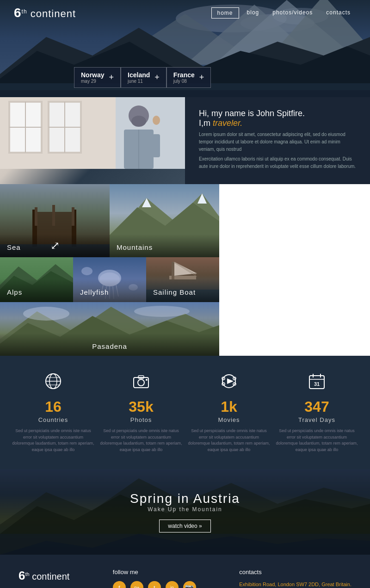 Image resolution: width=370 pixels, height=588 pixels. I want to click on gallery-sea: ⤢ Sea, so click(55, 221).